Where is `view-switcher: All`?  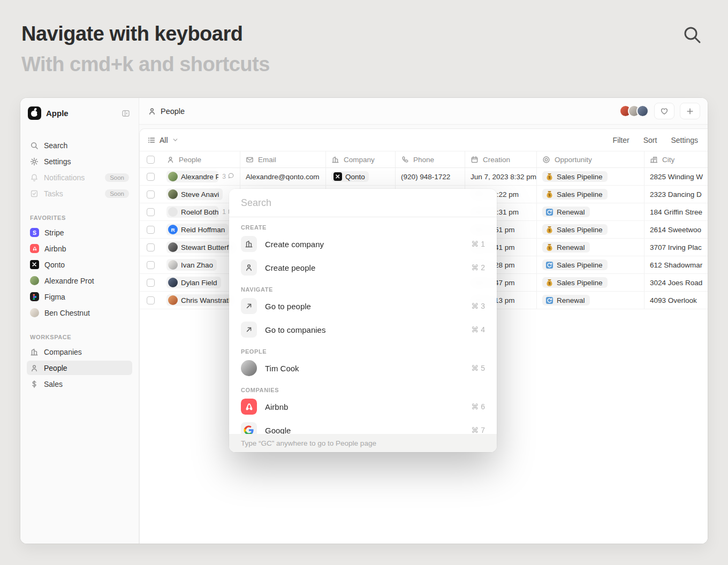
view-switcher: All is located at coordinates (163, 140).